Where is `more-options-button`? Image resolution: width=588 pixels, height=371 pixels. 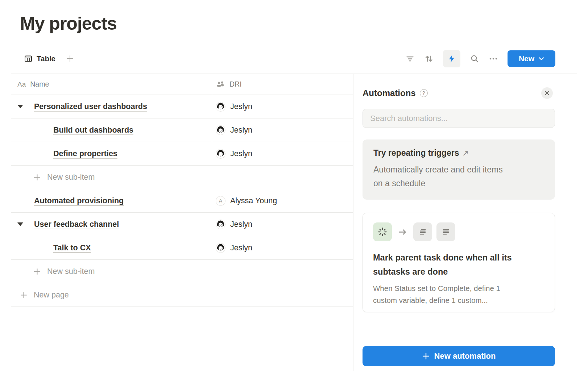 more-options-button is located at coordinates (493, 59).